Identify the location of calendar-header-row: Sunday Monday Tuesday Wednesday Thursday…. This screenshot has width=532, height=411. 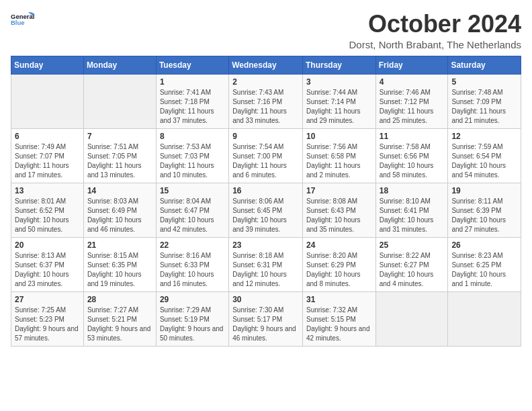
(266, 64).